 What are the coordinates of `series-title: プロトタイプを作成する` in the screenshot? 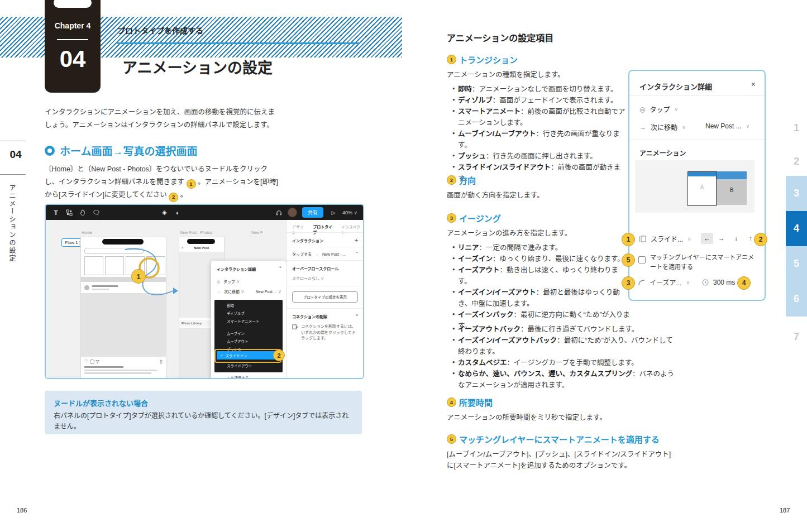 It's located at (160, 30).